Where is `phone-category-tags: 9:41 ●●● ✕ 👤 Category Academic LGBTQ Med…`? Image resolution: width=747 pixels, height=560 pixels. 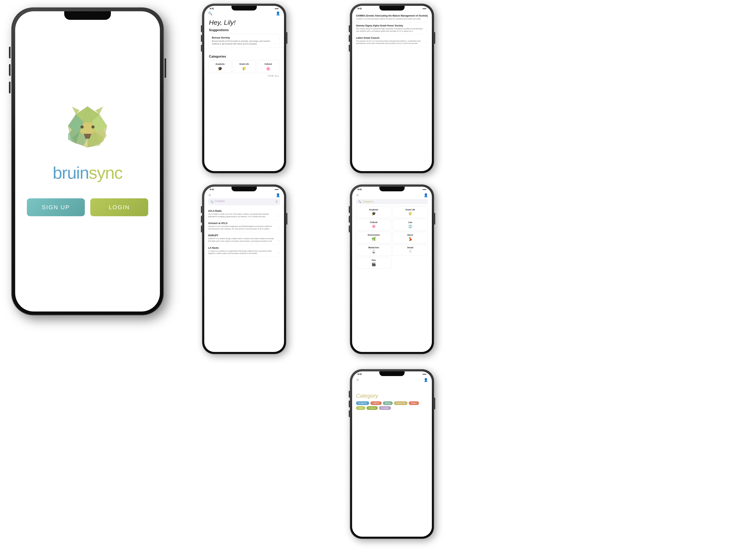
phone-category-tags: 9:41 ●●● ✕ 👤 Category Academic LGBTQ Med… is located at coordinates (392, 454).